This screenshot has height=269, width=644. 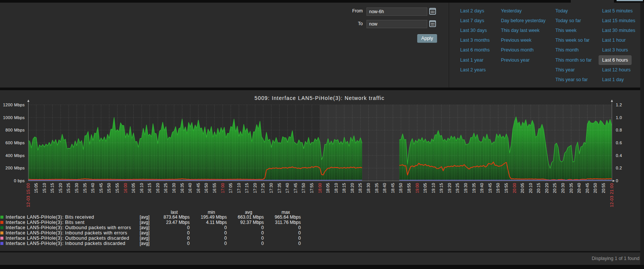 What do you see at coordinates (247, 188) in the screenshot?
I see `svg-text: 17:15` at bounding box center [247, 188].